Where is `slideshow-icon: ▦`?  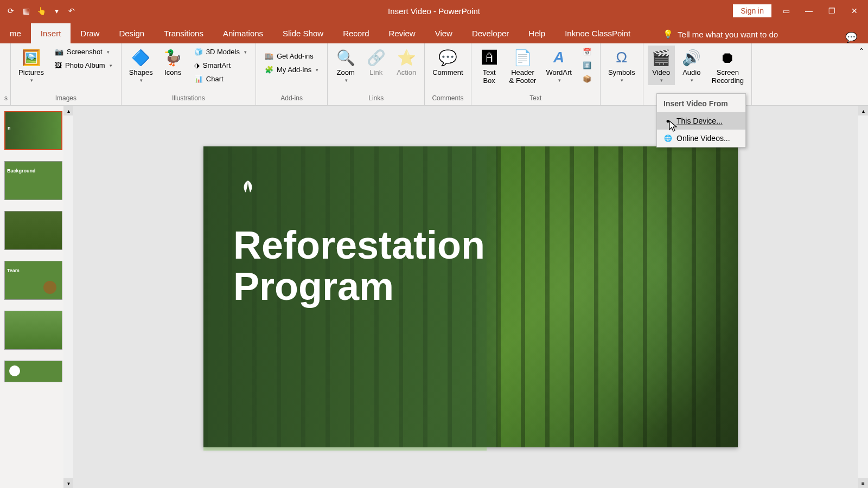
slideshow-icon: ▦ is located at coordinates (26, 11).